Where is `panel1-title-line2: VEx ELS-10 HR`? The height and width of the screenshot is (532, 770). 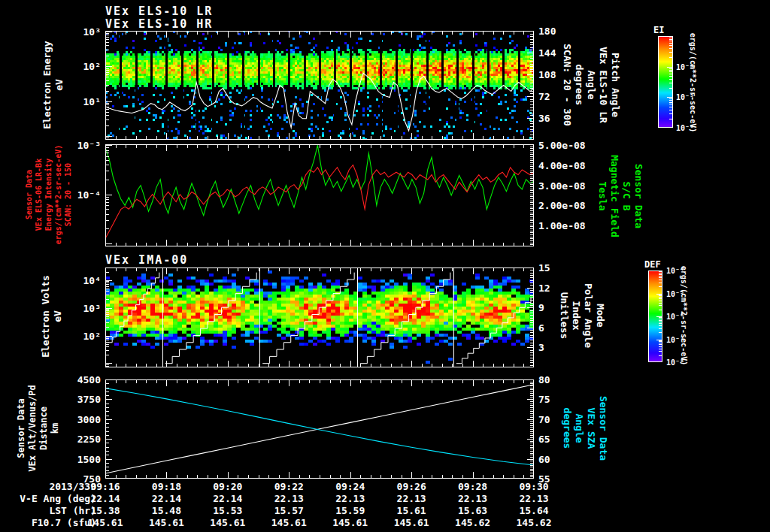 panel1-title-line2: VEx ELS-10 HR is located at coordinates (159, 24).